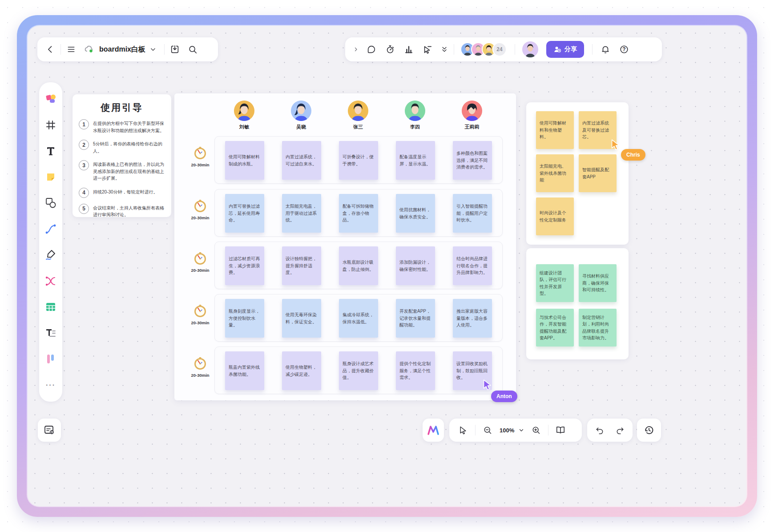 Image resolution: width=774 pixels, height=532 pixels. I want to click on guide-step: 3阅读新表格上已有的想法，并以此为灵感添加新的想法或在现有的基础上进一步扩展。, so click(122, 171).